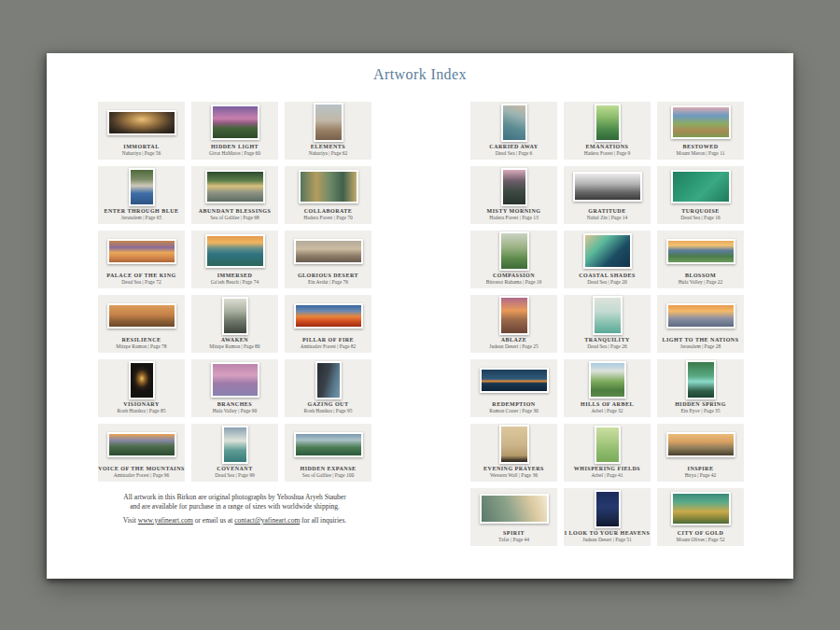 The width and height of the screenshot is (840, 630). What do you see at coordinates (513, 195) in the screenshot?
I see `artwork-entry: MISTY MORNING Hadera Forest | Page 13` at bounding box center [513, 195].